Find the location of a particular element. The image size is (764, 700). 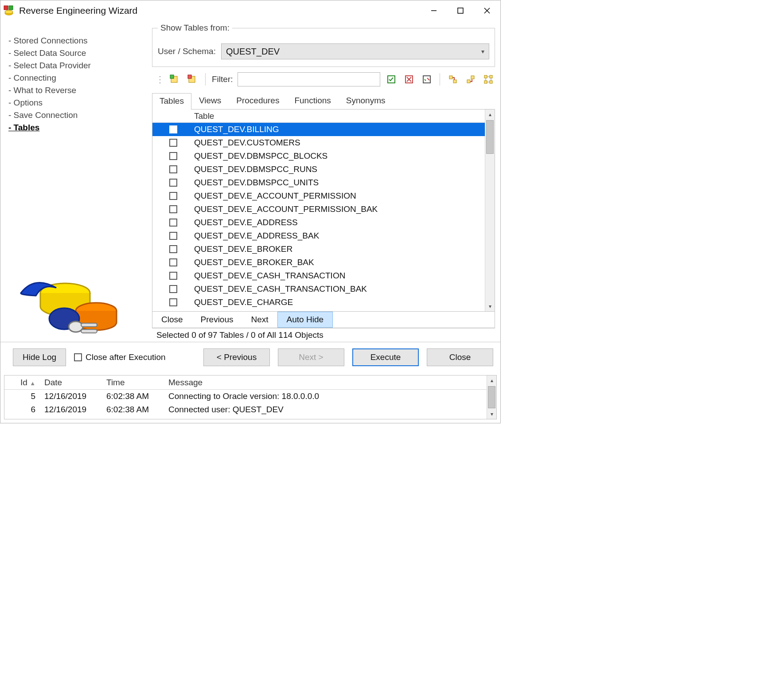

next-label: Next > is located at coordinates (311, 357).